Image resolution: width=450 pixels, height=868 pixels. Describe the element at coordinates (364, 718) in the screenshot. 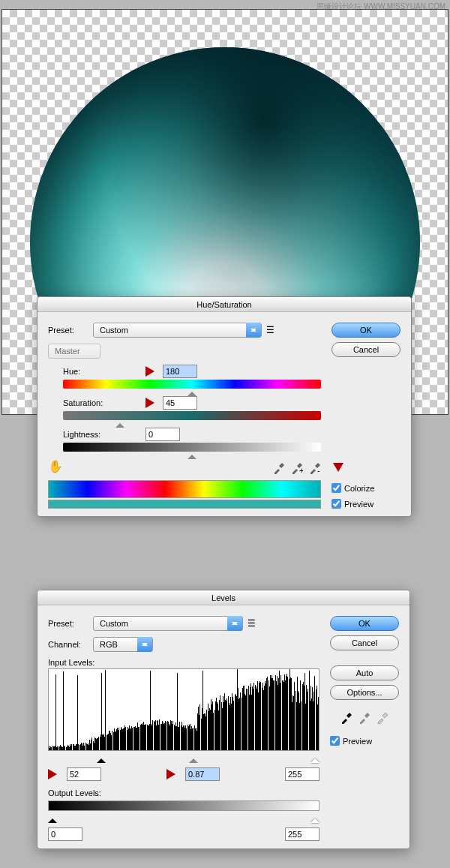

I see `eyedropper-gray-icon` at that location.